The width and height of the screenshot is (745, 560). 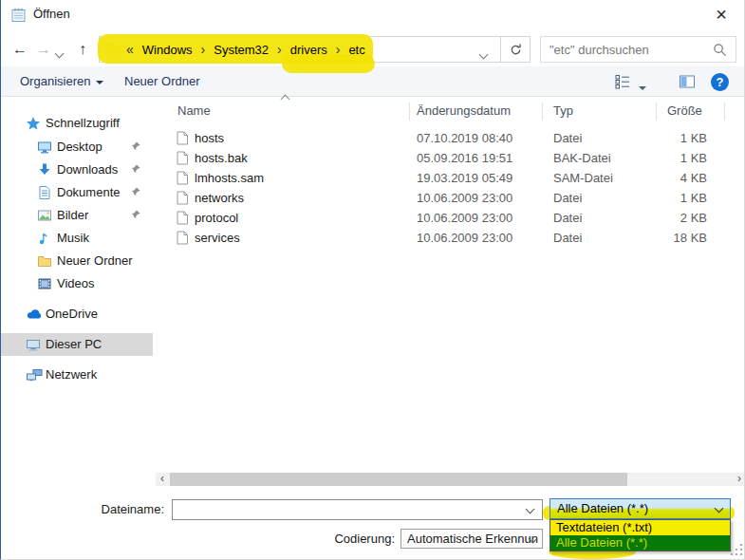 I want to click on breadcrumb-segment: Windows, so click(x=167, y=49).